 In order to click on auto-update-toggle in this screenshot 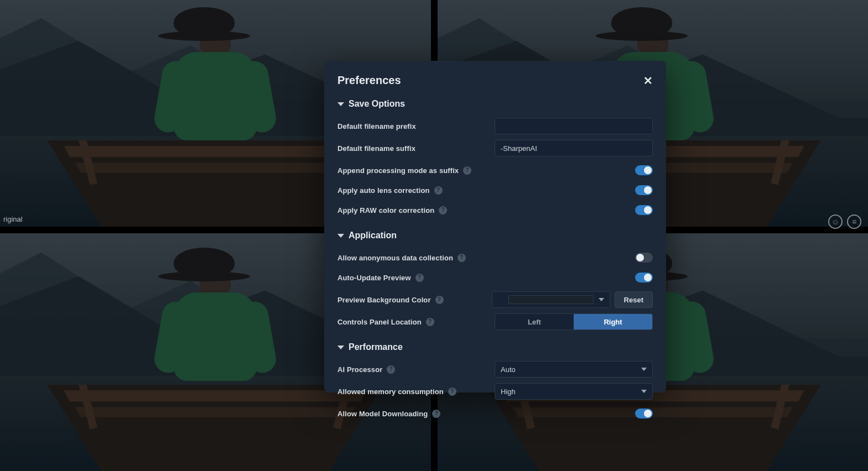, I will do `click(644, 278)`.